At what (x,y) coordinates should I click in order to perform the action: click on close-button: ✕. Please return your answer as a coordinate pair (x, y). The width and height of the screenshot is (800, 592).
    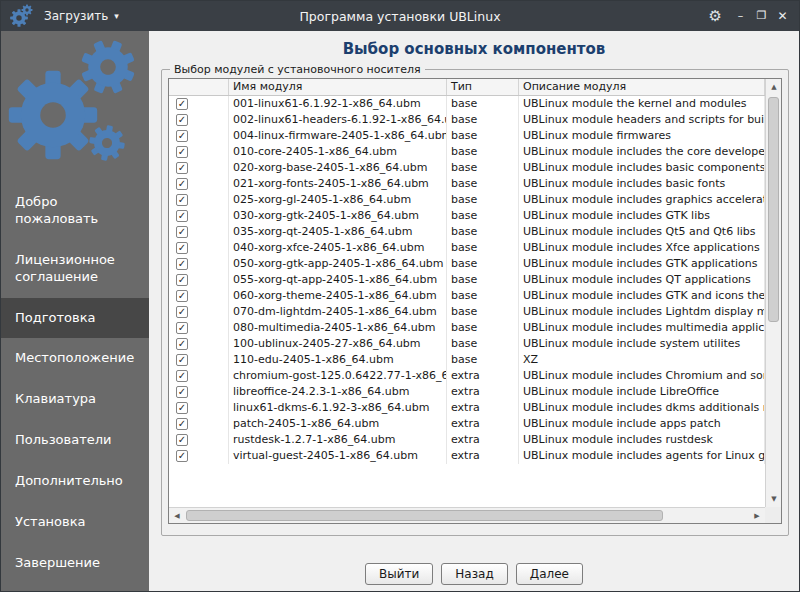
    Looking at the image, I should click on (782, 16).